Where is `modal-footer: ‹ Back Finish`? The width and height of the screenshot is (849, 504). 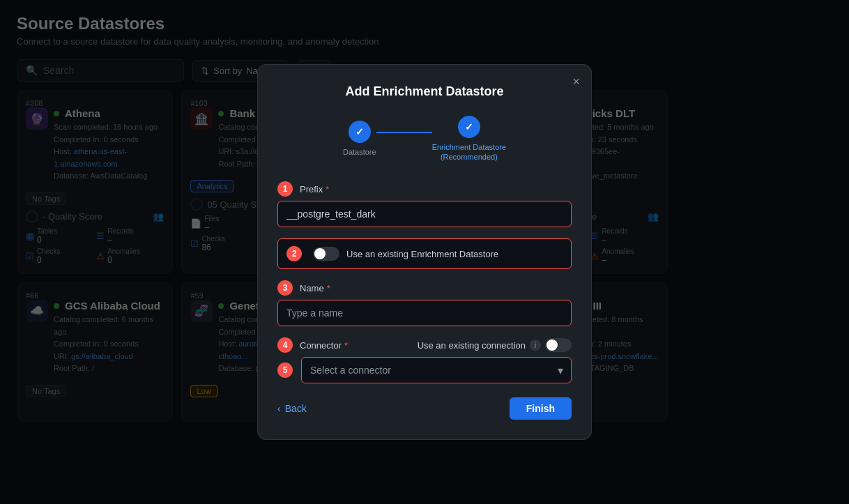
modal-footer: ‹ Back Finish is located at coordinates (424, 408).